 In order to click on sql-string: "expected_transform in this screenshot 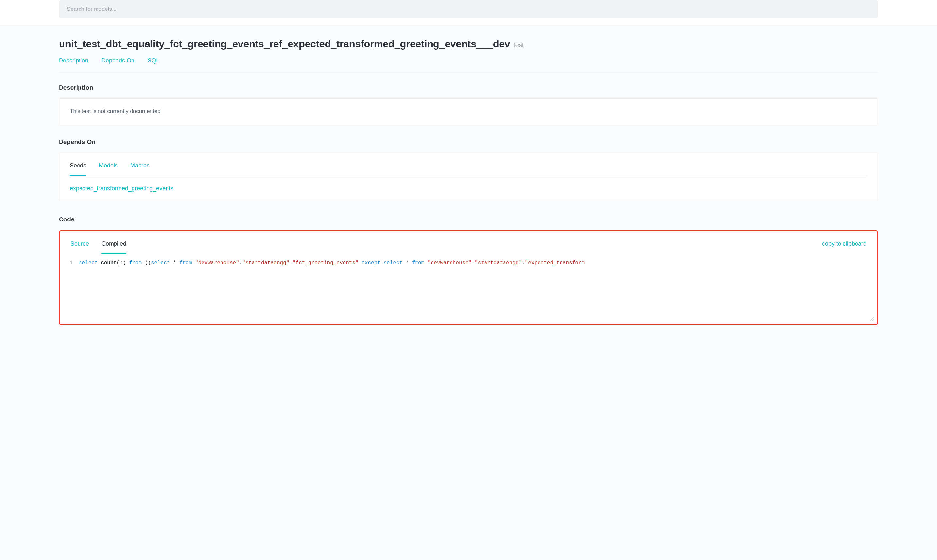, I will do `click(555, 263)`.